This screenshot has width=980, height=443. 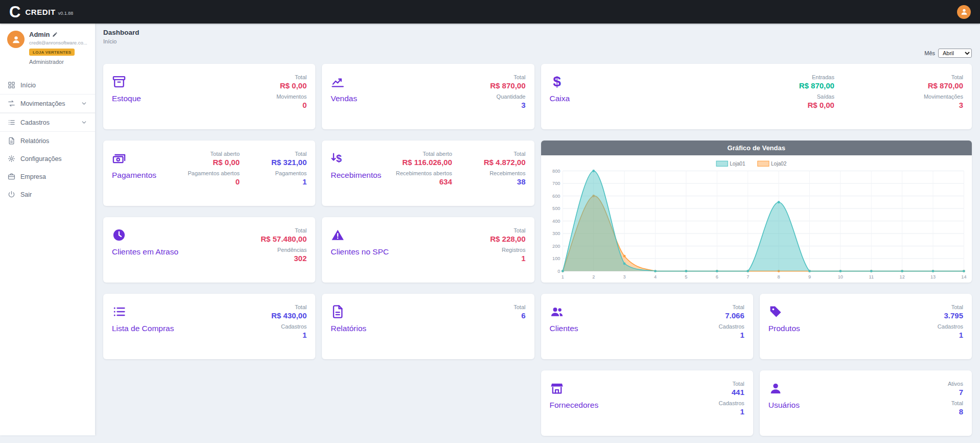 I want to click on profile-role: Administrador, so click(x=58, y=62).